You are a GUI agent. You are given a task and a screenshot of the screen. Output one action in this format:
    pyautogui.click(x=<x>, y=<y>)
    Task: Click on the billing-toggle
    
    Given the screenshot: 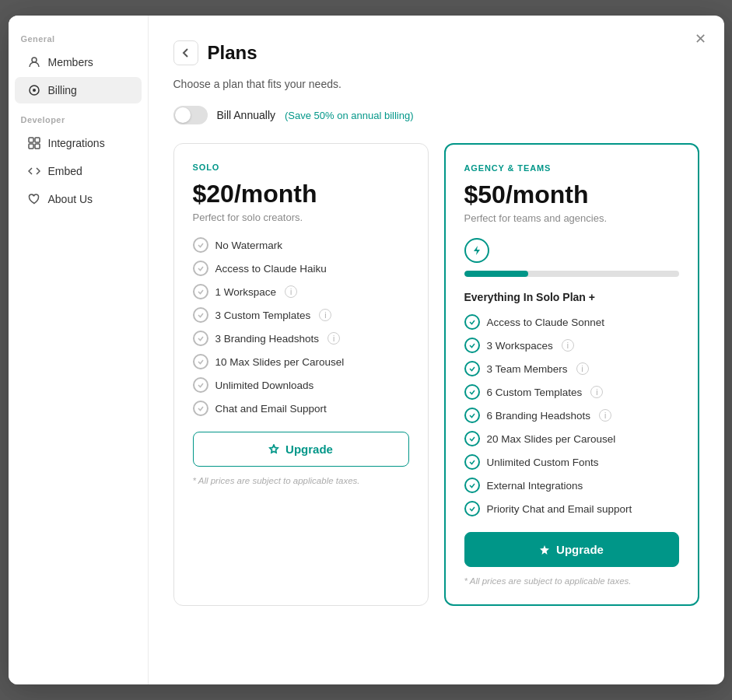 What is the action you would take?
    pyautogui.click(x=191, y=115)
    